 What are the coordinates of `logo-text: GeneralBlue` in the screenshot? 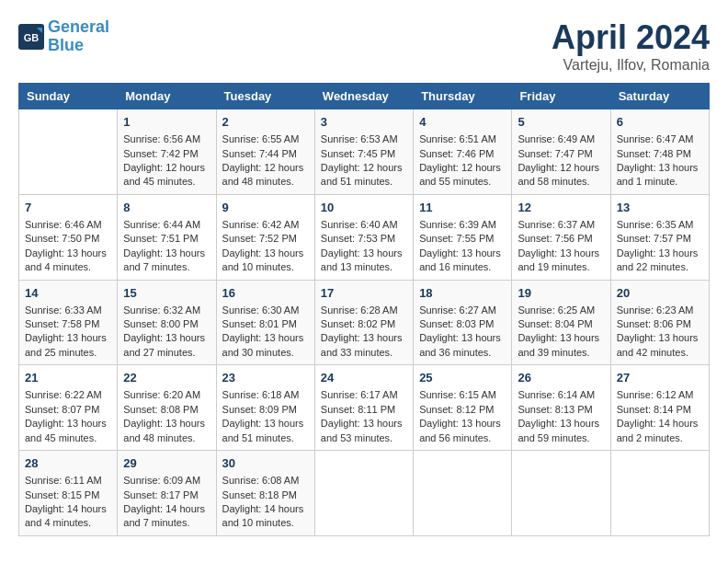 It's located at (79, 37).